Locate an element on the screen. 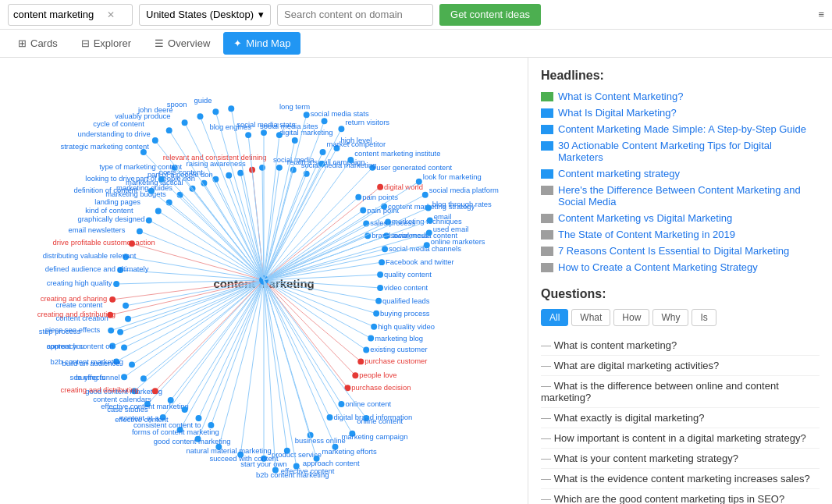  svg-text: create content is located at coordinates (80, 304).